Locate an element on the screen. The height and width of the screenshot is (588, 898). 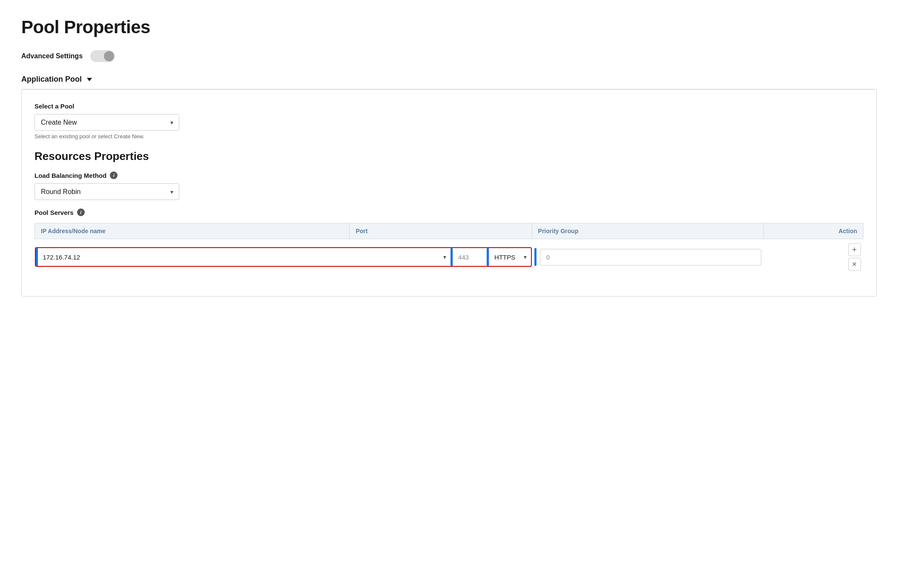
pool-servers-info-icon: i is located at coordinates (81, 212).